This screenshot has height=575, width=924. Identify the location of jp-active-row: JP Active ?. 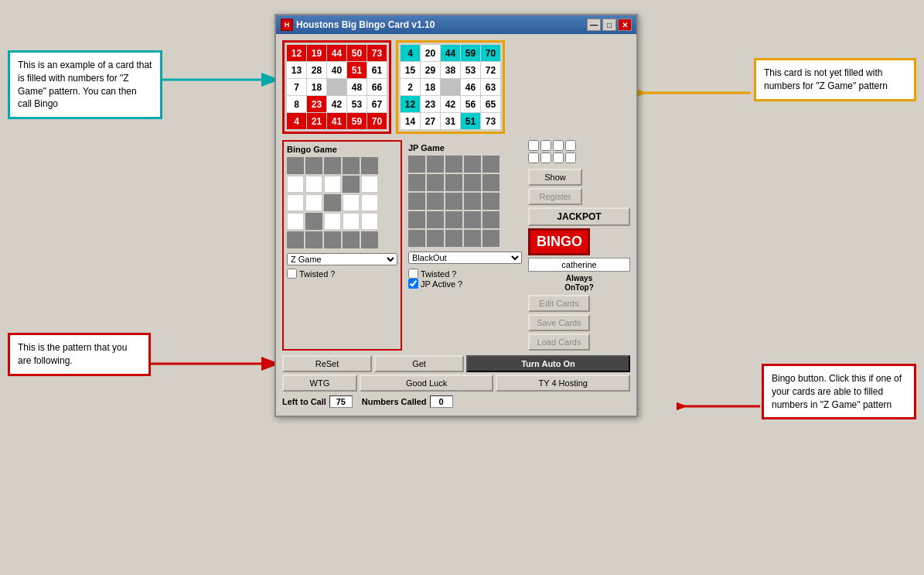
(465, 283).